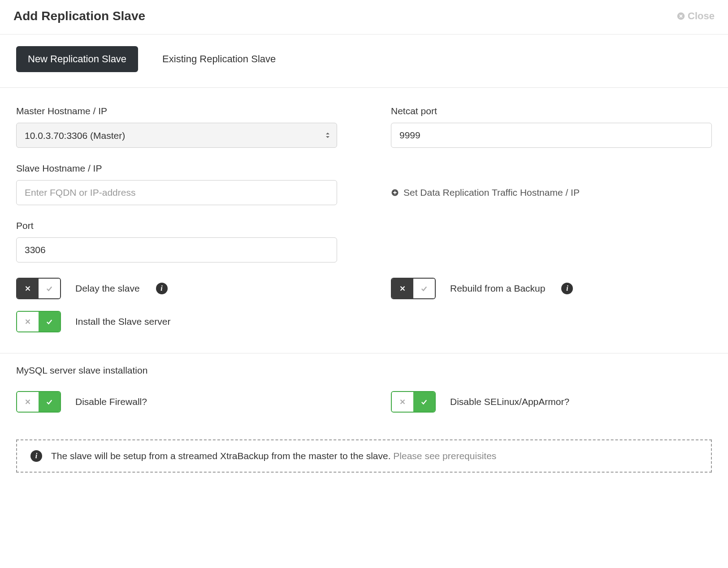 The height and width of the screenshot is (568, 728). Describe the element at coordinates (39, 402) in the screenshot. I see `disable-firewall-toggle` at that location.